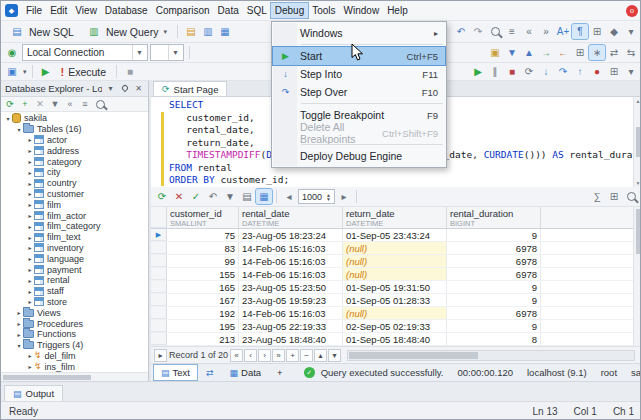 Image resolution: width=641 pixels, height=420 pixels. What do you see at coordinates (563, 52) in the screenshot?
I see `export-icon: ←` at bounding box center [563, 52].